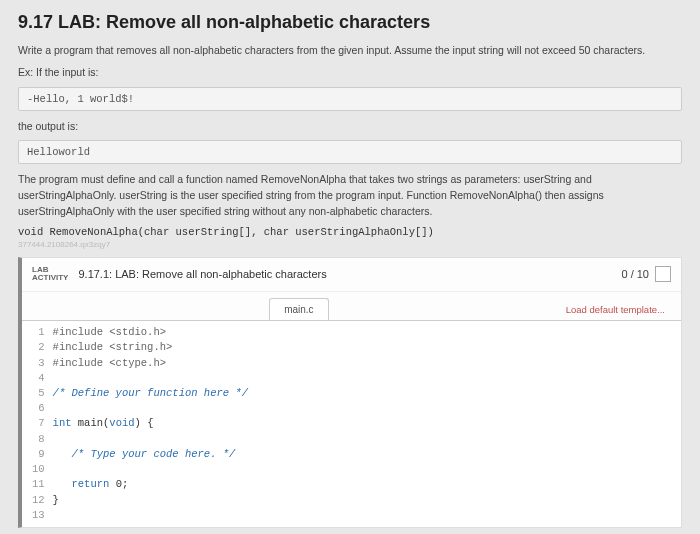 The width and height of the screenshot is (700, 534). What do you see at coordinates (352, 306) in the screenshot?
I see `tab-row: main.c Load default template...` at bounding box center [352, 306].